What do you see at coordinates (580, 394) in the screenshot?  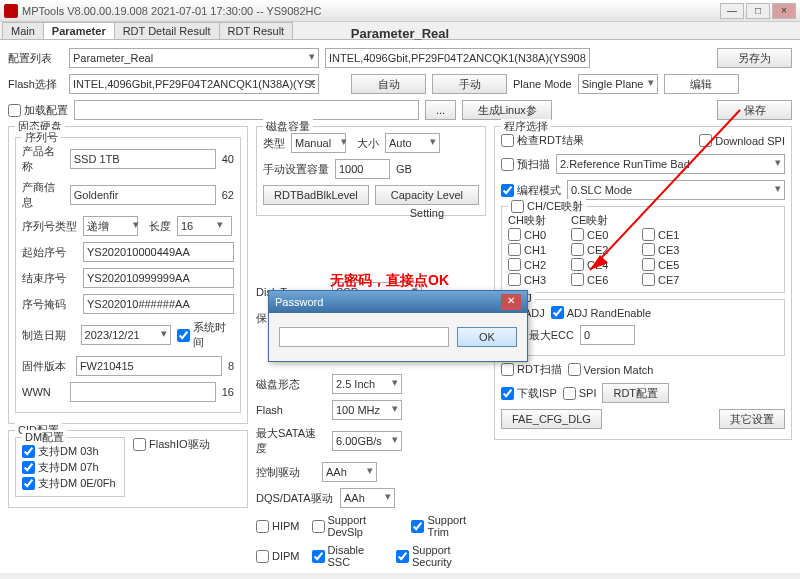 I see `spi-check: SPI` at bounding box center [580, 394].